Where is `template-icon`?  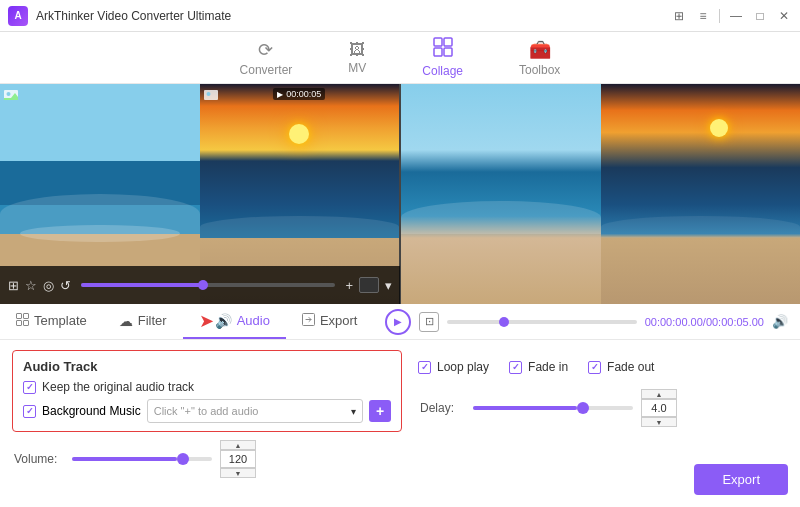
template-icon is located at coordinates (22, 321).